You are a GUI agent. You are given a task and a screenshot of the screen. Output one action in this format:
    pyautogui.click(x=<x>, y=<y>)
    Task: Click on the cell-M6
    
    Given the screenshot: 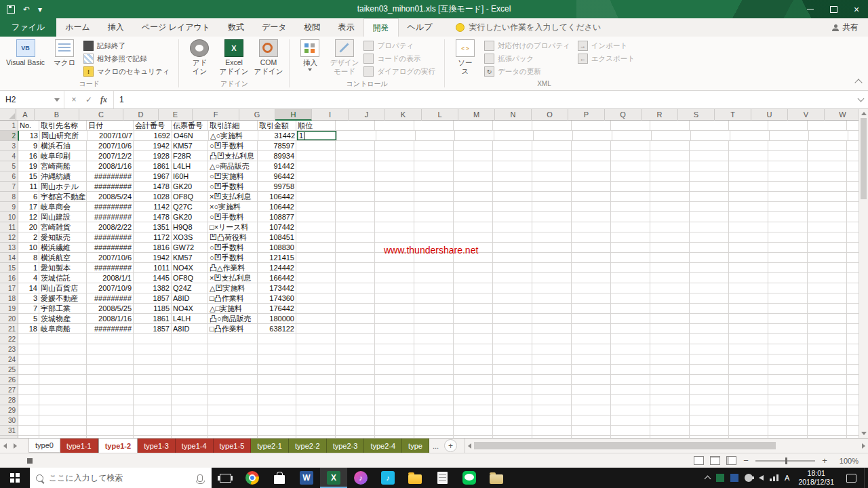 What is the action you would take?
    pyautogui.click(x=513, y=176)
    